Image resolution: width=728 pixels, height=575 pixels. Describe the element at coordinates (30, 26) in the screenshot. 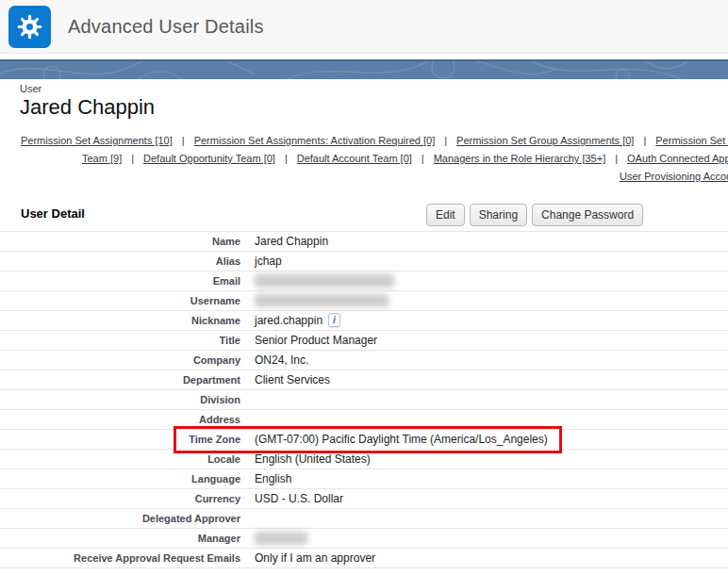

I see `setup-gear-tile` at that location.